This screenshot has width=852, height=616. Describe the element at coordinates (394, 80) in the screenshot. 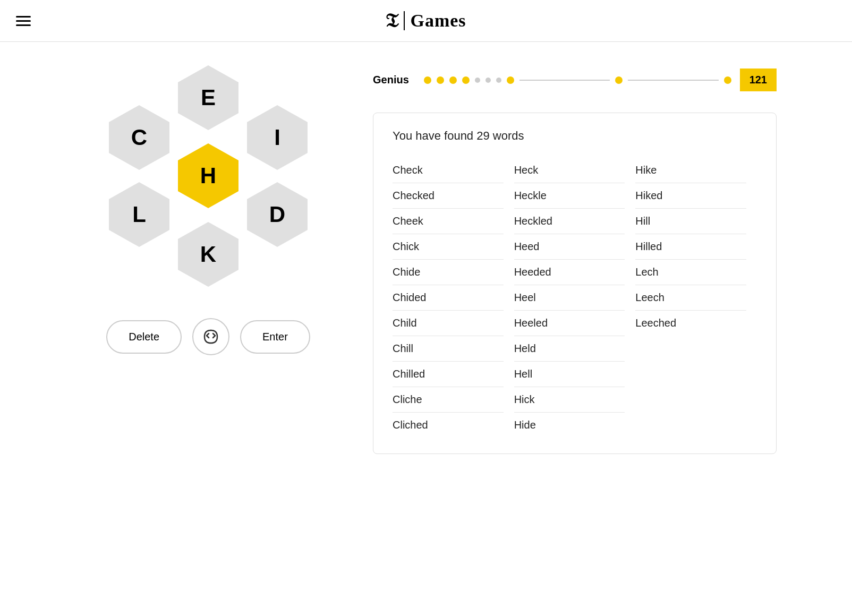

I see `progress-label: Genius` at that location.